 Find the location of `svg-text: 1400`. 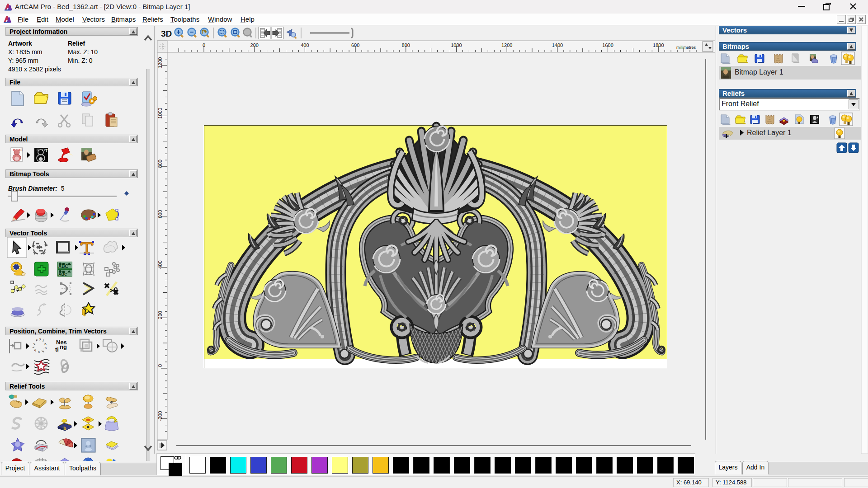

svg-text: 1400 is located at coordinates (557, 45).